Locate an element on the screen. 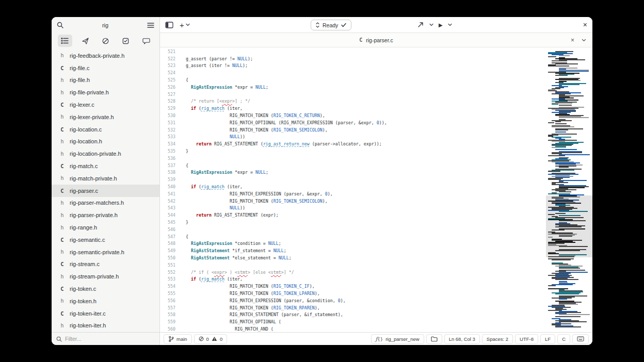 This screenshot has width=644, height=362. cursor-position-label: Ln 68, Col 3 is located at coordinates (462, 339).